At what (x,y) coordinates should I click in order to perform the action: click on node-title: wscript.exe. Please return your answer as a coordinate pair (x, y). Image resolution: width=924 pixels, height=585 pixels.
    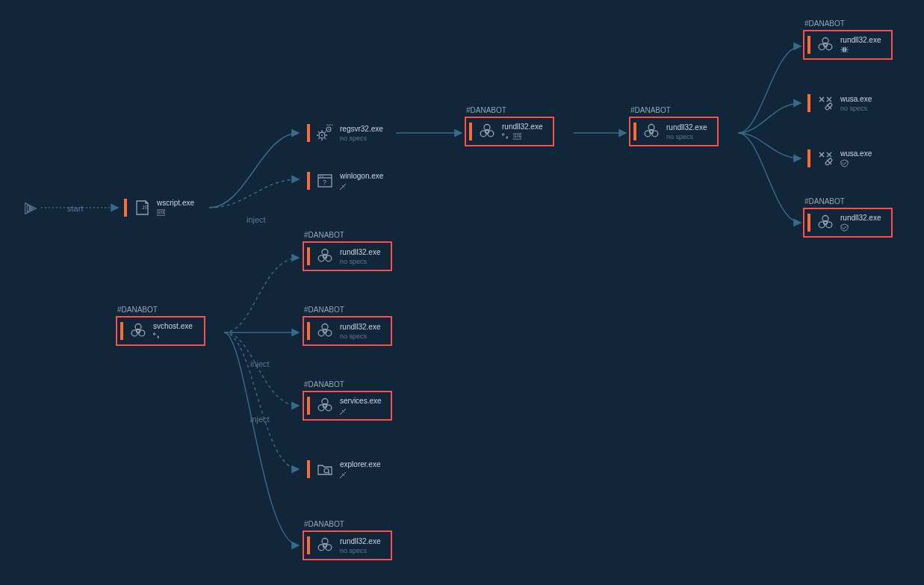
    Looking at the image, I should click on (176, 203).